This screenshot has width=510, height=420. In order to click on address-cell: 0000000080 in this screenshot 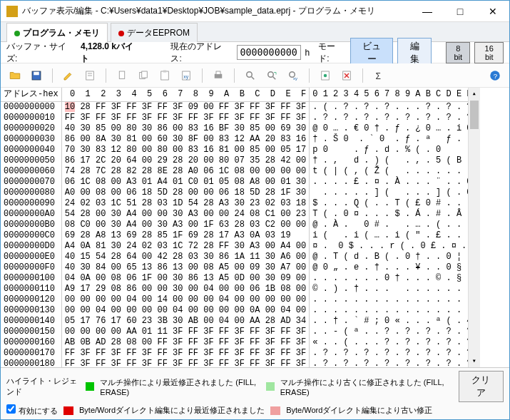, I will do `click(31, 193)`.